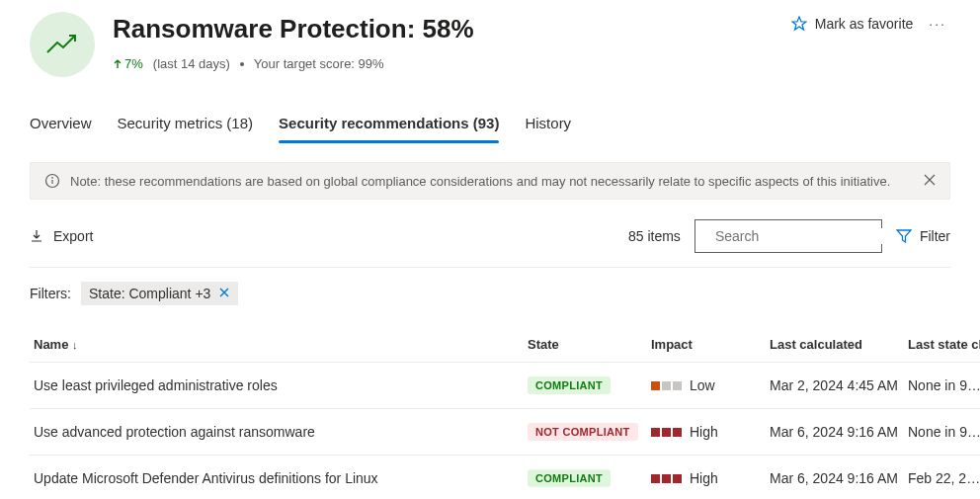  Describe the element at coordinates (134, 63) in the screenshot. I see `delta-value: 7%` at that location.